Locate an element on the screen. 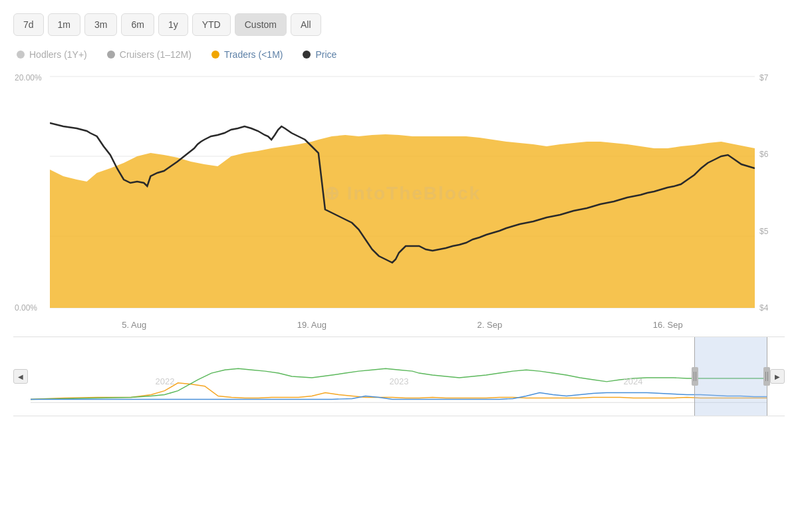 This screenshot has height=532, width=798. price-label: Price is located at coordinates (326, 55).